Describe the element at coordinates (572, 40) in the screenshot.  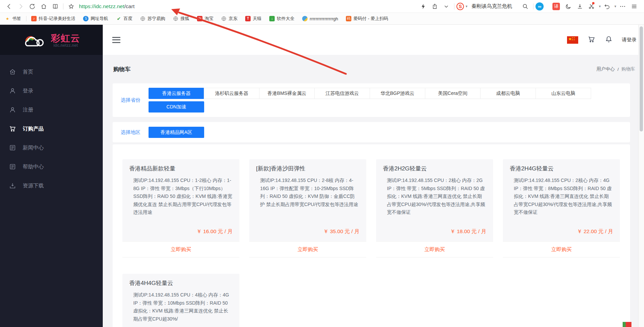
I see `language-flag-cn: ★★★★★` at that location.